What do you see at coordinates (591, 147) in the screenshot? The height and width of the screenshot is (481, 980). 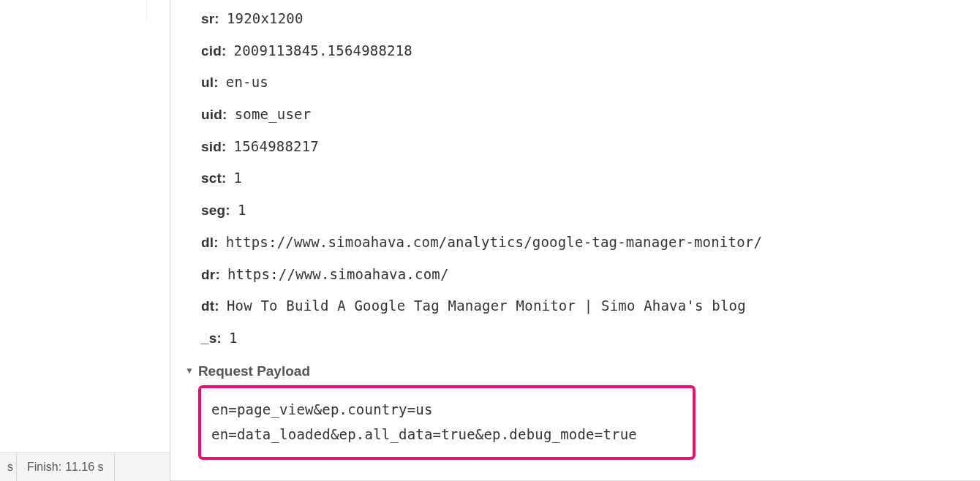 I see `param-row: sid:1564988217` at bounding box center [591, 147].